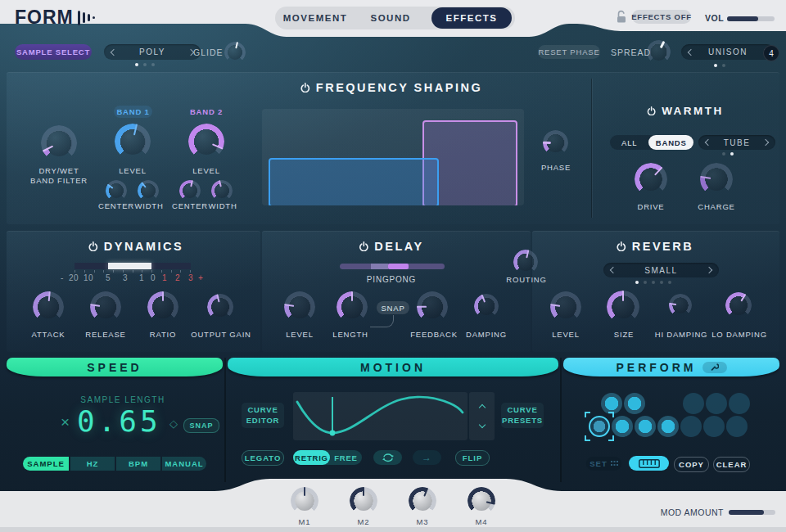 The image size is (786, 532). What do you see at coordinates (206, 111) in the screenshot?
I see `band2-tab: BAND 2` at bounding box center [206, 111].